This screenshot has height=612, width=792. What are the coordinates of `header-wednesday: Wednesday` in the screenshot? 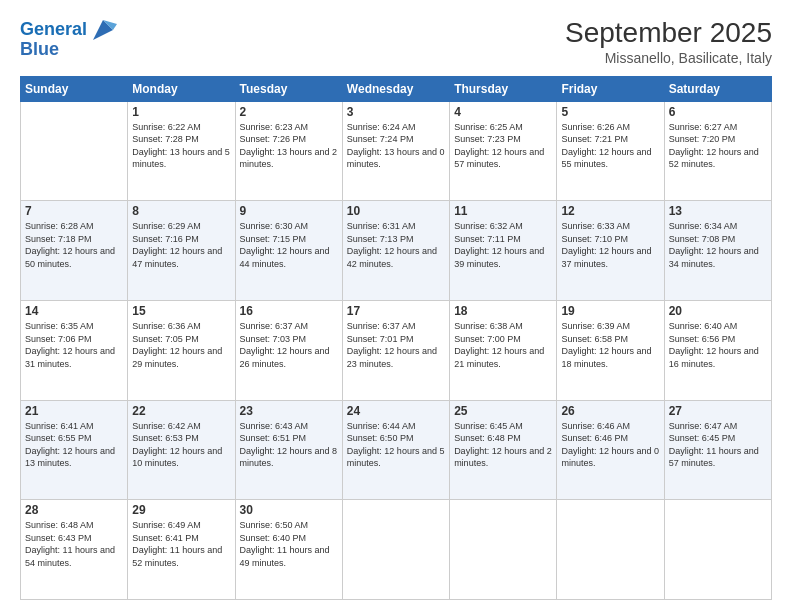 It's located at (396, 88).